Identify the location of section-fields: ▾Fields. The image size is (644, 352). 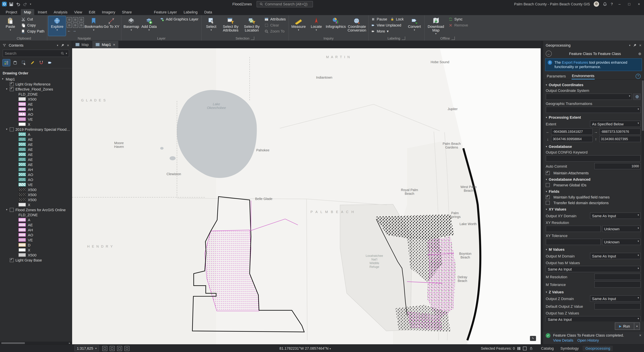
(593, 191).